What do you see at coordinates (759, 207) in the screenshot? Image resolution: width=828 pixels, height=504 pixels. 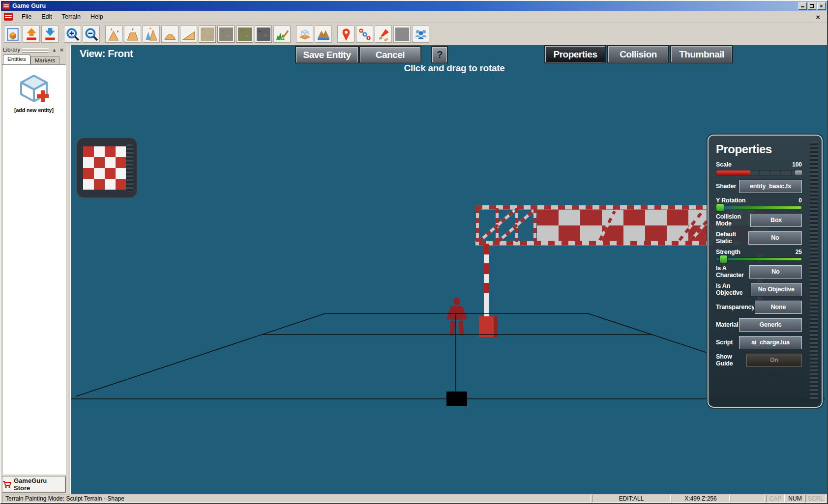 I see `y-rotation-slider` at bounding box center [759, 207].